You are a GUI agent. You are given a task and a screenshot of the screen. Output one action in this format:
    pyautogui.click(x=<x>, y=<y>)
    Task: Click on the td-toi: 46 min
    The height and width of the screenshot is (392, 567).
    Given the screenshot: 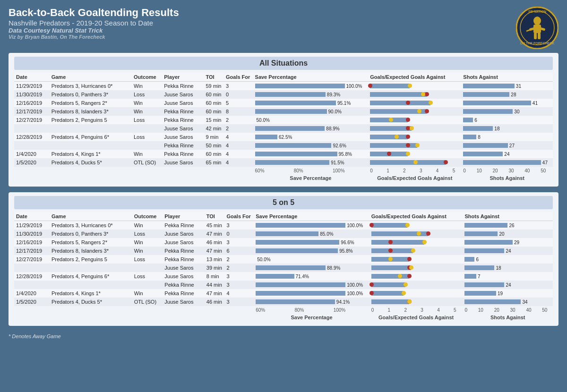 What is the action you would take?
    pyautogui.click(x=215, y=242)
    